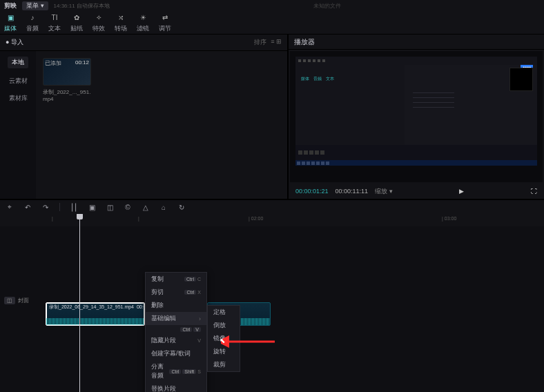 The height and width of the screenshot is (392, 544). What do you see at coordinates (312, 191) in the screenshot?
I see `current-time: 00:00:01:21` at bounding box center [312, 191].